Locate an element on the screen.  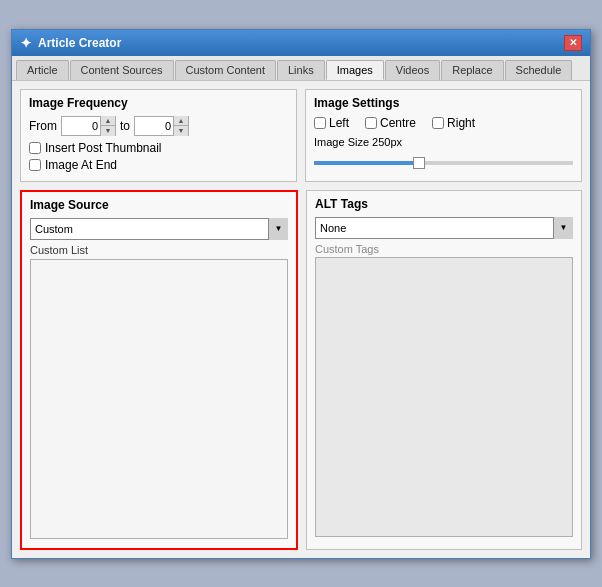
image-settings-title: Image Settings is located at coordinates (444, 103).